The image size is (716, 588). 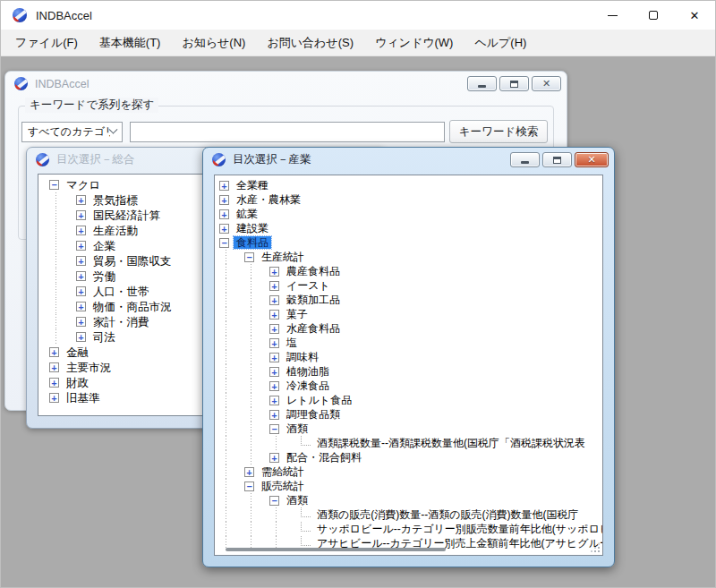 What do you see at coordinates (252, 243) in the screenshot?
I see `tree-item-label: 食料品` at bounding box center [252, 243].